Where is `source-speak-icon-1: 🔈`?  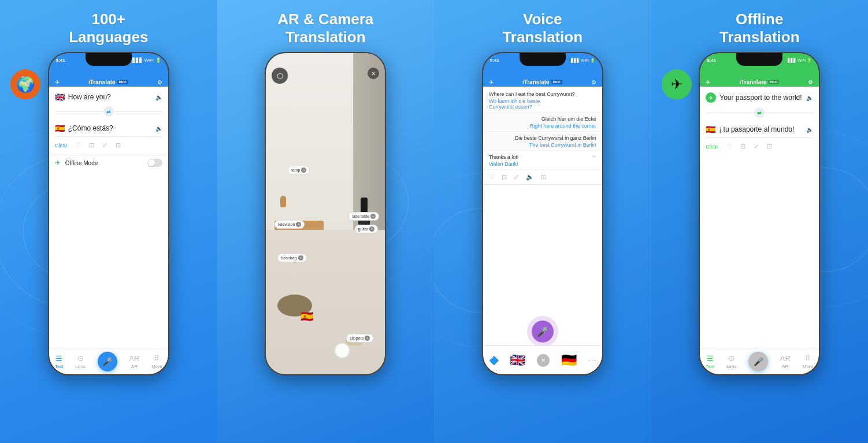
source-speak-icon-1: 🔈 is located at coordinates (159, 97).